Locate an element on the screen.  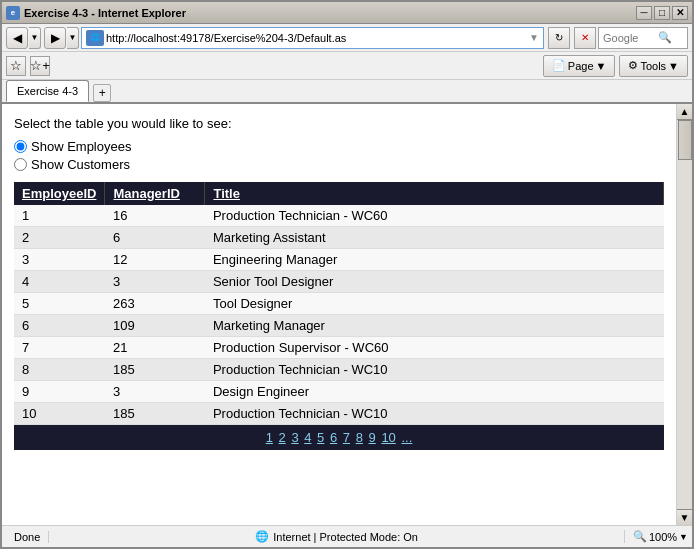
cell-employeeid: 1 is located at coordinates (60, 216).